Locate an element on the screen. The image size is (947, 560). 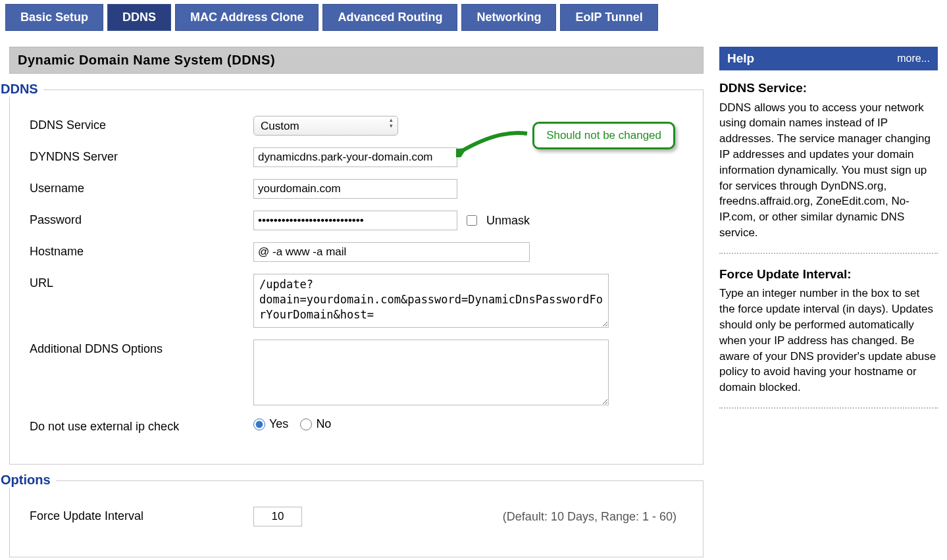
help-ddns-heading: DDNS Service: is located at coordinates (829, 88).